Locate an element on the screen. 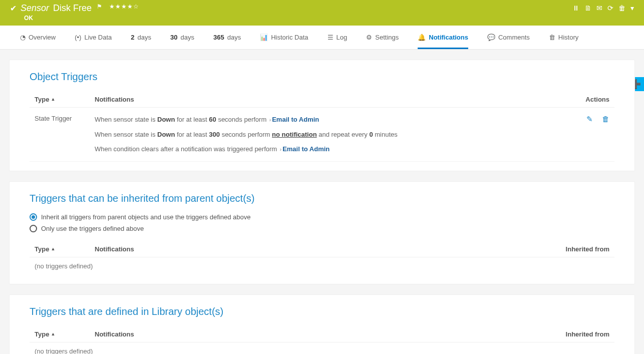 The width and height of the screenshot is (644, 354). tab-settings: ⚙ Settings is located at coordinates (383, 37).